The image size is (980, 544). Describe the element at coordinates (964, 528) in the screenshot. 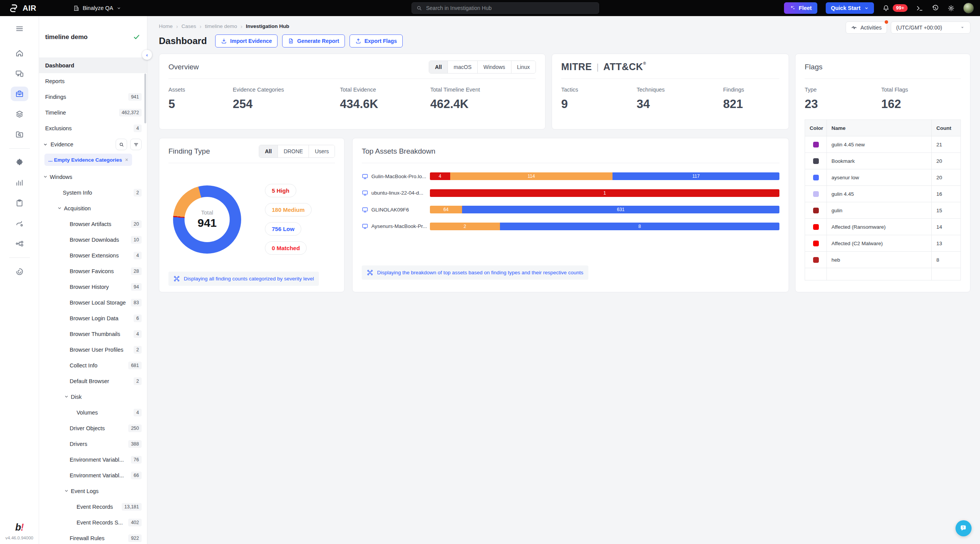

I see `help-chat-button: ?` at that location.